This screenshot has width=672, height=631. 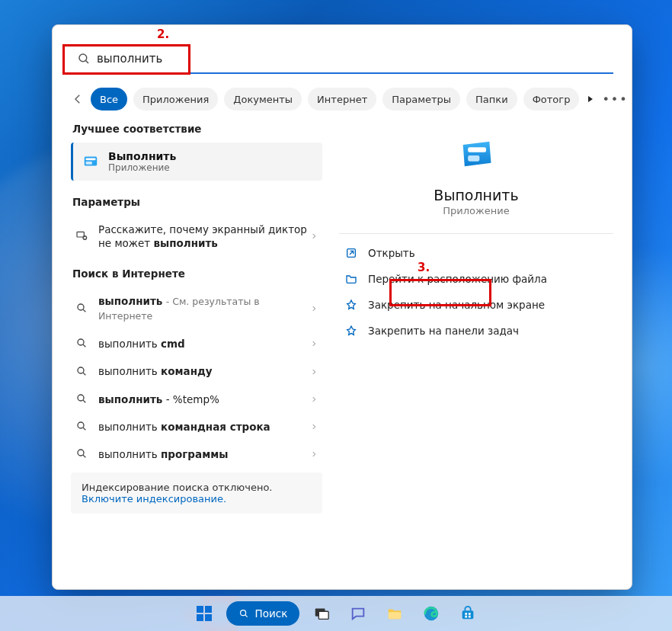 What do you see at coordinates (82, 236) in the screenshot?
I see `display-settings-icon` at bounding box center [82, 236].